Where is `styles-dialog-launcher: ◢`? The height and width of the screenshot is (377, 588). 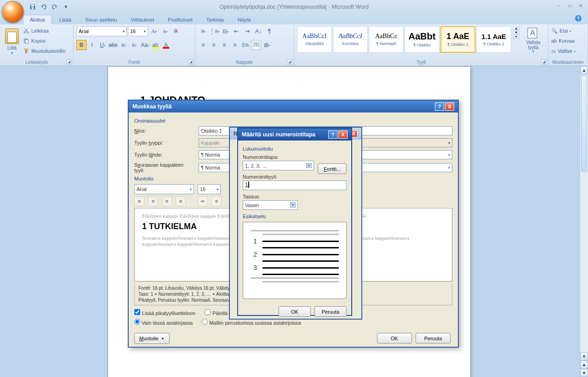
styles-dialog-launcher: ◢ is located at coordinates (544, 62).